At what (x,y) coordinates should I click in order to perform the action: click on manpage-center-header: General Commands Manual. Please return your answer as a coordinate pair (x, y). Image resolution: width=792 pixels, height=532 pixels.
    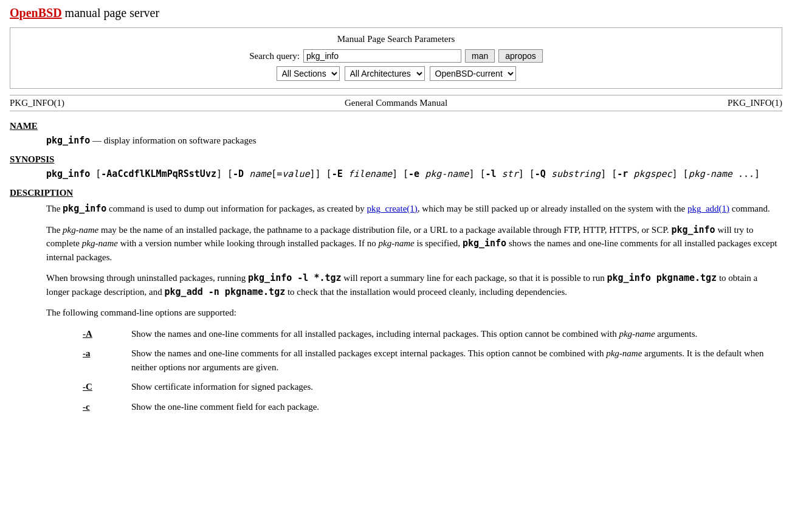
    Looking at the image, I should click on (396, 103).